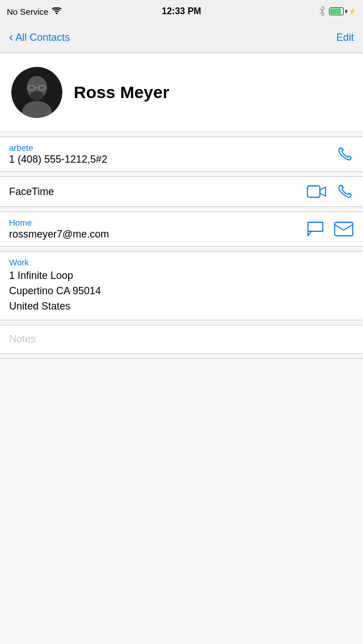  What do you see at coordinates (43, 37) in the screenshot?
I see `back-label: All Contacts` at bounding box center [43, 37].